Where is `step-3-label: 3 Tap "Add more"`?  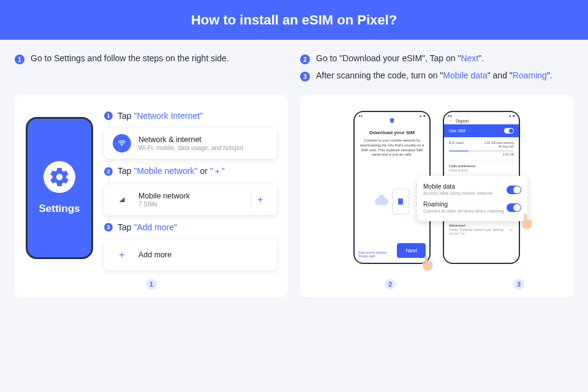 step-3-label: 3 Tap "Add more" is located at coordinates (190, 227).